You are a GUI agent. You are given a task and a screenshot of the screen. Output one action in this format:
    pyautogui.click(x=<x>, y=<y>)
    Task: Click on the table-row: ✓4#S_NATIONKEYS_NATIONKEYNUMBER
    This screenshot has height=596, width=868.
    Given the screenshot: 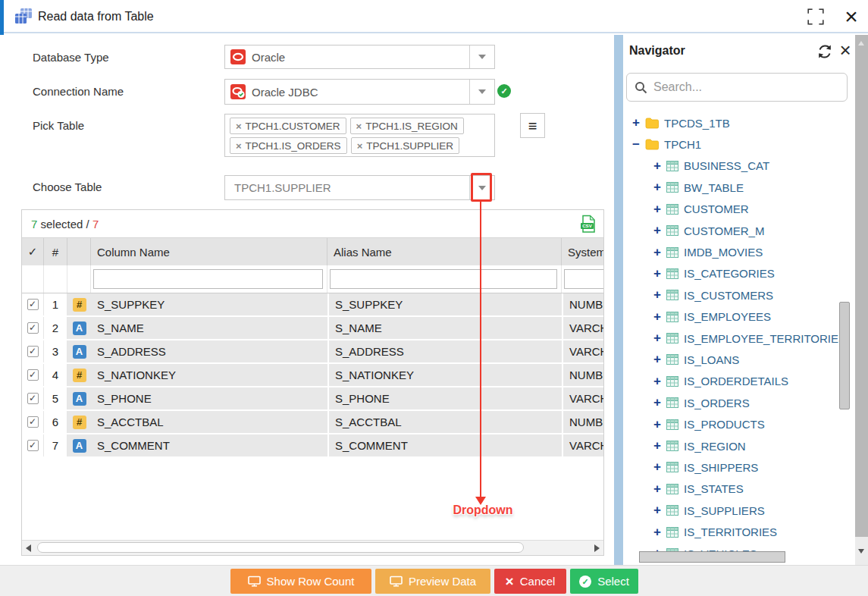 What is the action you would take?
    pyautogui.click(x=312, y=376)
    